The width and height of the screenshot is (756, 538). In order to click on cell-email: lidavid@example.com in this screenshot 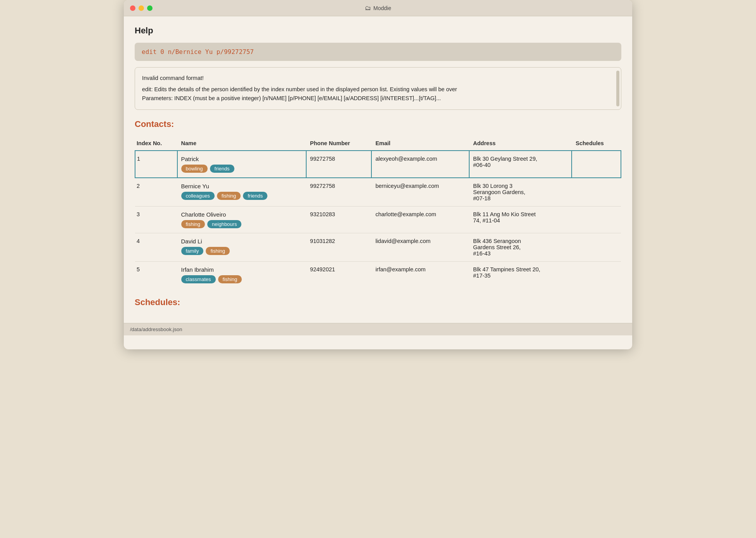, I will do `click(420, 247)`.